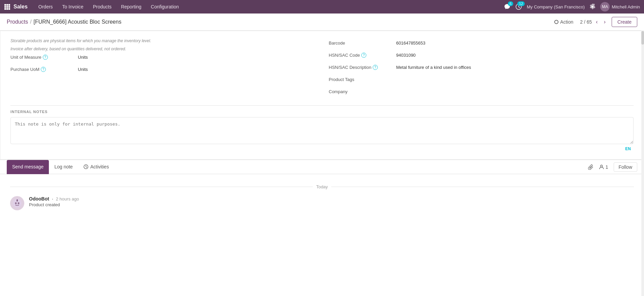 The height and width of the screenshot is (296, 644). Describe the element at coordinates (507, 7) in the screenshot. I see `chat-notifications-button: 6` at that location.